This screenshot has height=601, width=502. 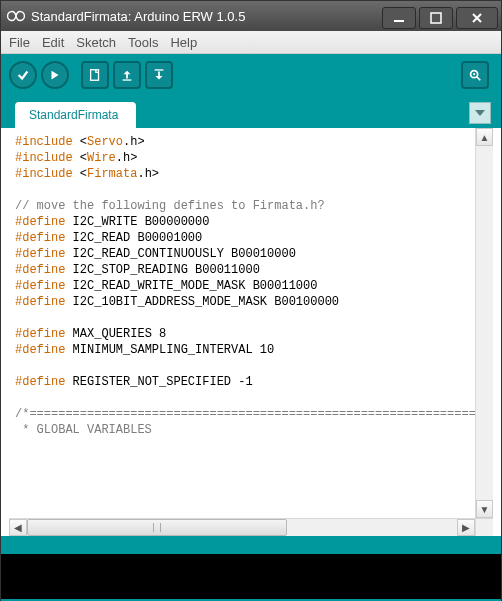 I want to click on scroll-down-button: ▼, so click(x=484, y=509).